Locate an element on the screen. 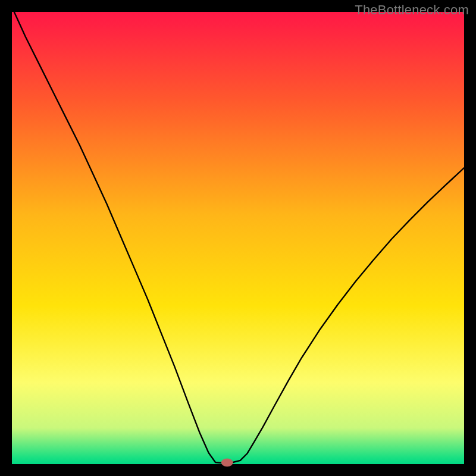 The width and height of the screenshot is (476, 476). bottleneck-marker is located at coordinates (227, 463).